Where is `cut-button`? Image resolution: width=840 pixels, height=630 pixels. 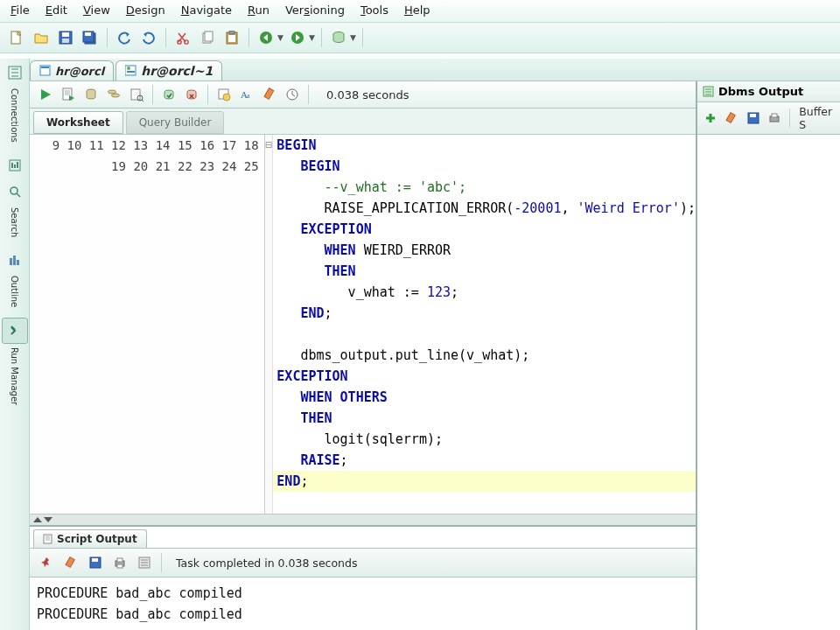
cut-button is located at coordinates (183, 38).